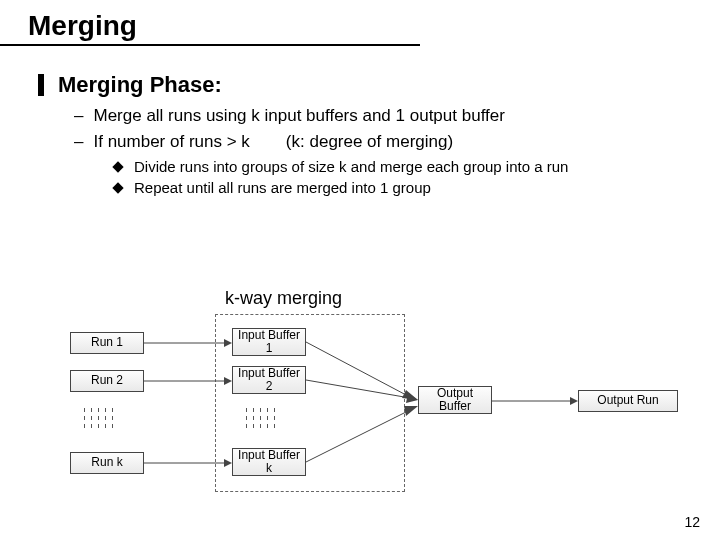 This screenshot has width=720, height=540. What do you see at coordinates (351, 166) in the screenshot?
I see `subbullet-divide: Divide runs into groups of size k and me…` at bounding box center [351, 166].